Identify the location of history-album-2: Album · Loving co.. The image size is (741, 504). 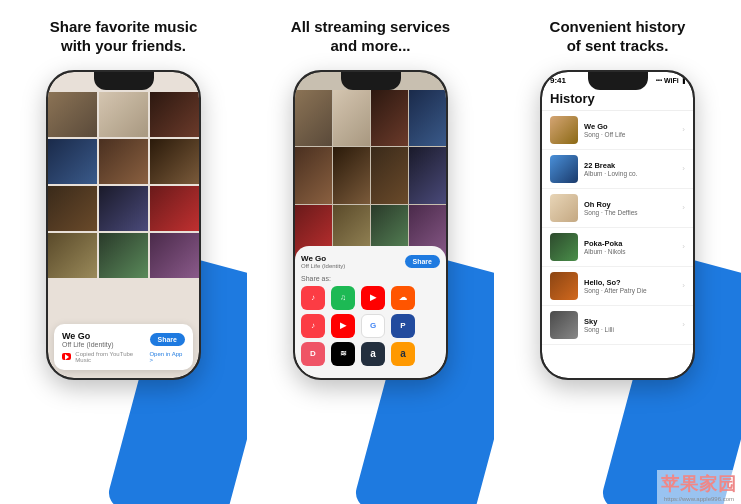
(630, 174).